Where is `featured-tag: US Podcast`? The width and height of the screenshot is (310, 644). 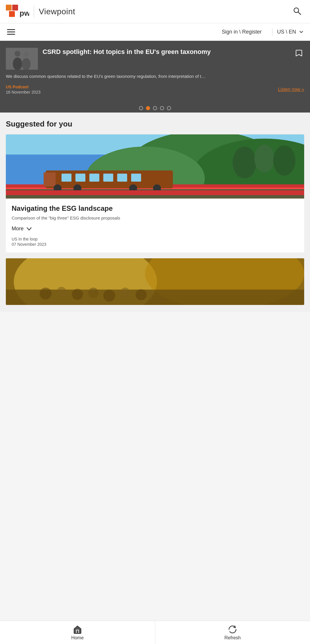 featured-tag: US Podcast is located at coordinates (23, 87).